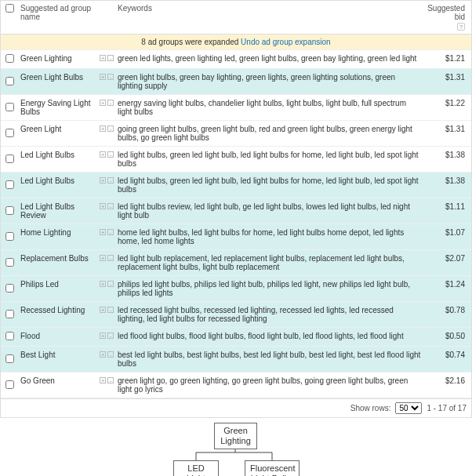  Describe the element at coordinates (236, 386) in the screenshot. I see `table-row: Go Green+-green light go, go green light…` at that location.